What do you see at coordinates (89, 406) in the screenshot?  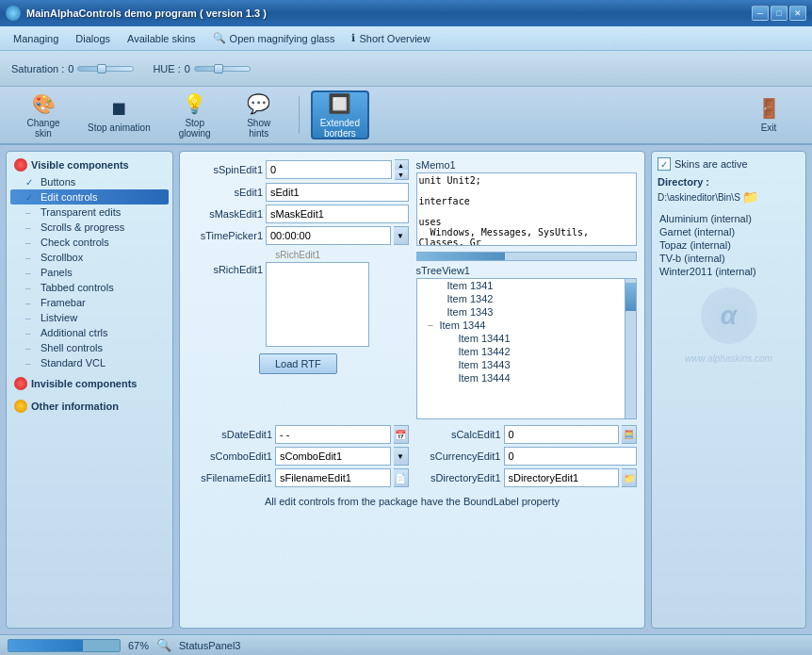 I see `other-info-header: Other information` at bounding box center [89, 406].